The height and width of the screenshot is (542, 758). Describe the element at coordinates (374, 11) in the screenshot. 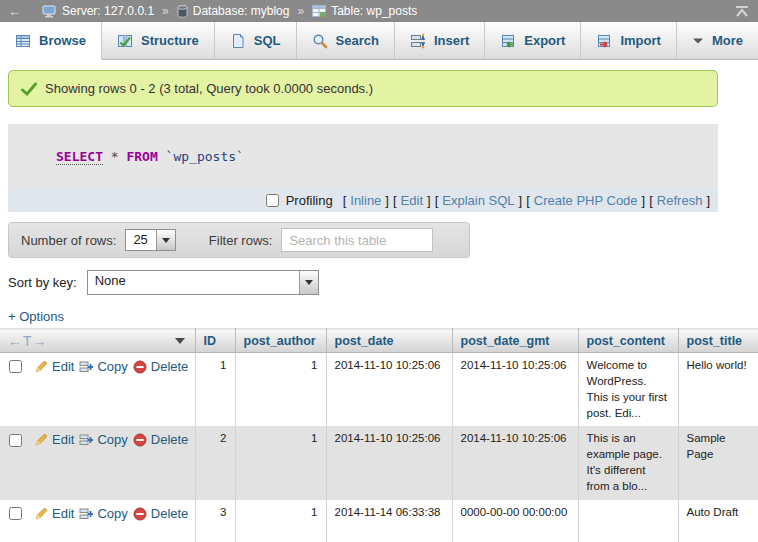

I see `breadcrumb-table-label: Table: wp_posts` at that location.